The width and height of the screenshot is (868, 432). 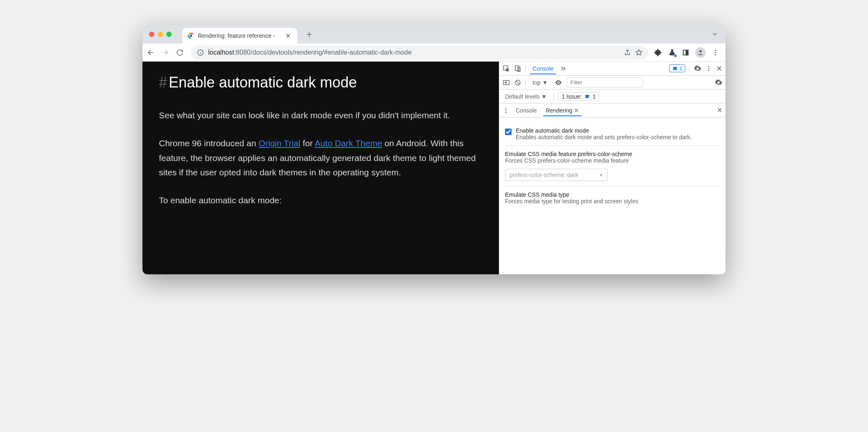 What do you see at coordinates (719, 83) in the screenshot?
I see `console-settings-gear-icon` at bounding box center [719, 83].